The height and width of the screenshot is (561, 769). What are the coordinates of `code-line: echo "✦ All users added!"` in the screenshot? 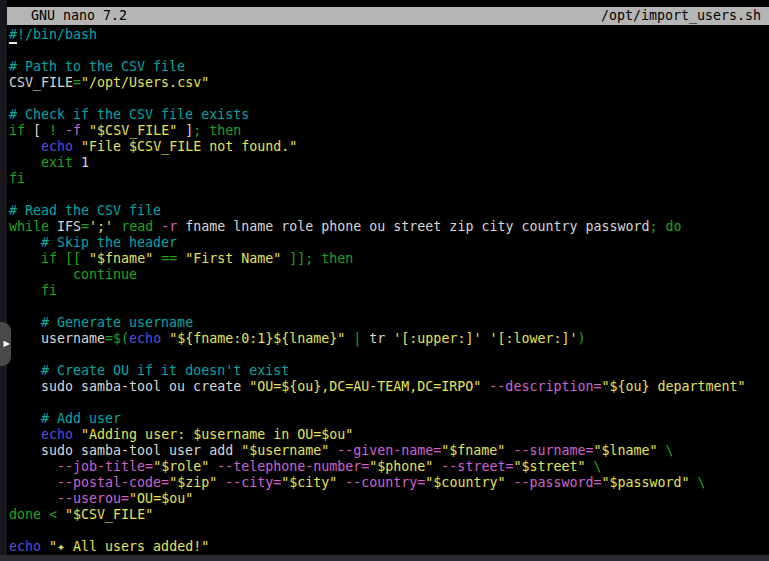 It's located at (389, 547).